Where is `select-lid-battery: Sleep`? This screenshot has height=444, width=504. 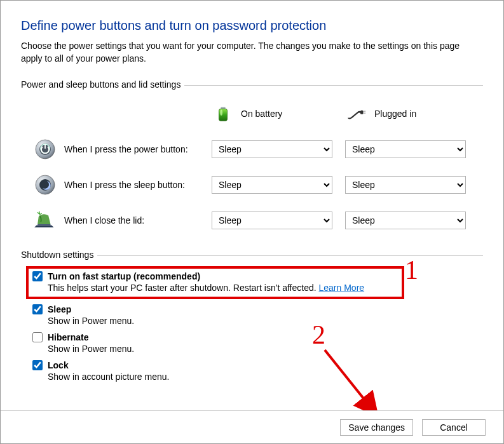 select-lid-battery: Sleep is located at coordinates (272, 220).